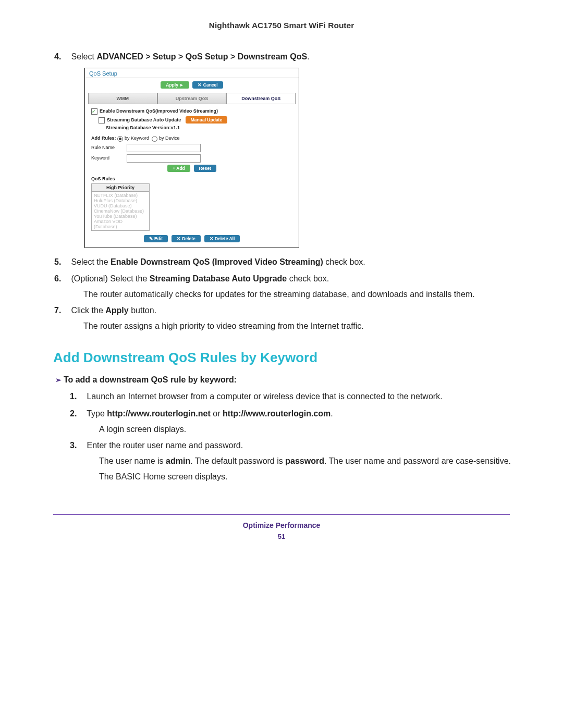 This screenshot has width=563, height=728. Describe the element at coordinates (282, 515) in the screenshot. I see `footer-divider` at that location.